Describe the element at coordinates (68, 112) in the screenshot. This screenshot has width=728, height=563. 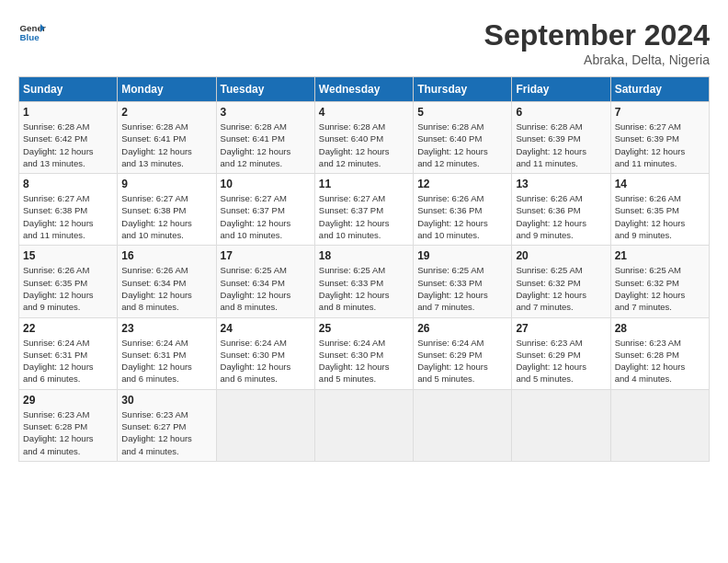
I see `day-number: 1` at that location.